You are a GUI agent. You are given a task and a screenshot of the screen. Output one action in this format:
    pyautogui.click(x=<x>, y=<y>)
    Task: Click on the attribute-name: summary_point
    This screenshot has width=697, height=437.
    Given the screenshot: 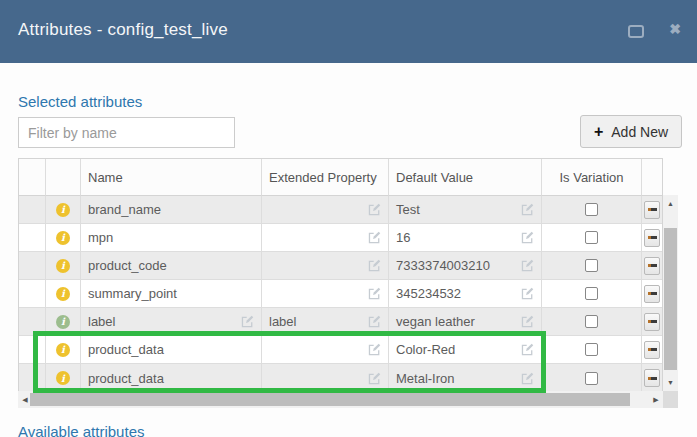 What is the action you would take?
    pyautogui.click(x=132, y=294)
    